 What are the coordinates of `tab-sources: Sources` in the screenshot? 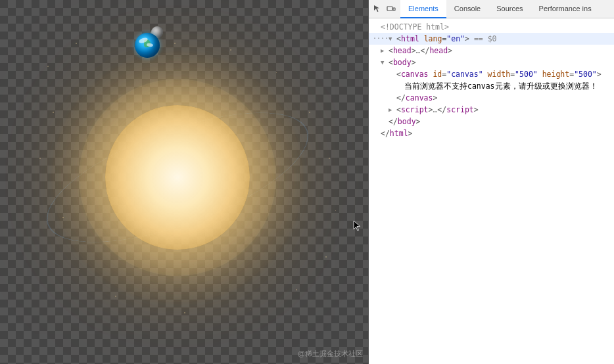 It's located at (509, 9).